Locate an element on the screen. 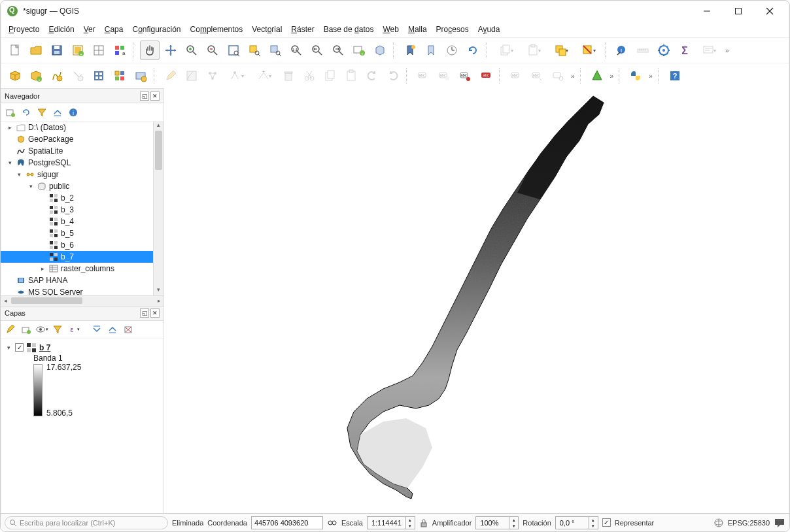  label-tool-2-button: abc is located at coordinates (444, 76).